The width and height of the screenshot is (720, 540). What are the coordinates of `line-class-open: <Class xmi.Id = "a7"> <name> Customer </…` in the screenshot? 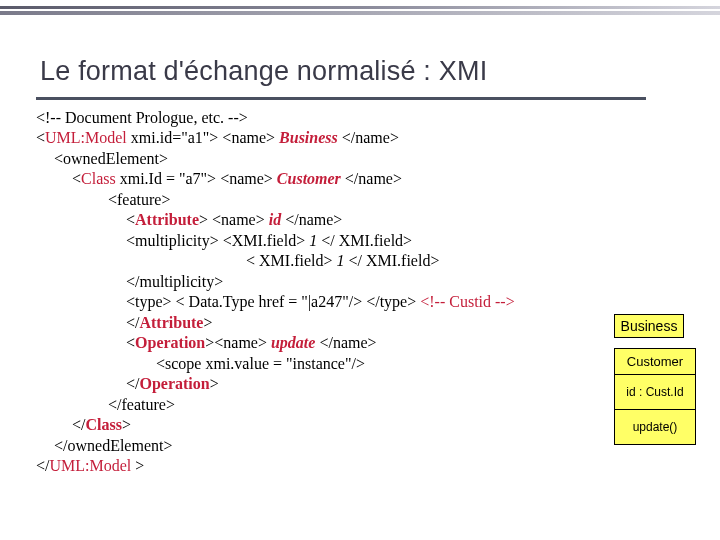 It's located at (360, 179).